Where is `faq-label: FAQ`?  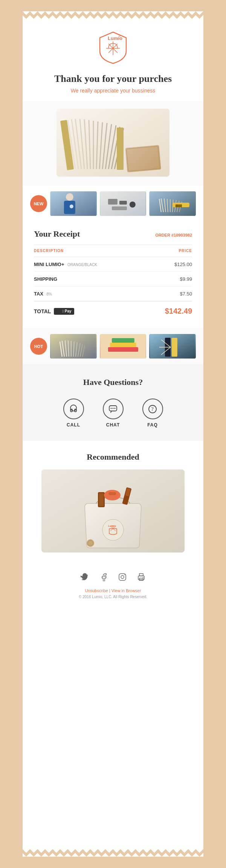
faq-label: FAQ is located at coordinates (153, 425).